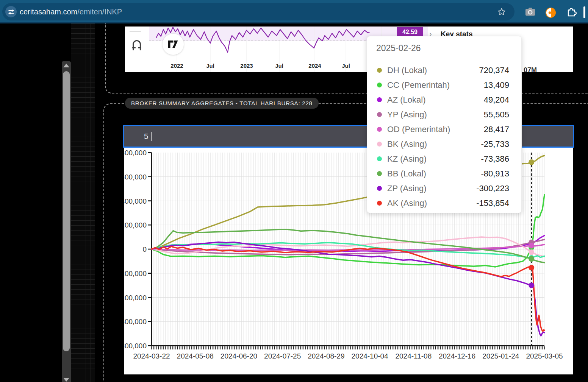 Image resolution: width=588 pixels, height=382 pixels. Describe the element at coordinates (11, 12) in the screenshot. I see `tune-icon` at that location.